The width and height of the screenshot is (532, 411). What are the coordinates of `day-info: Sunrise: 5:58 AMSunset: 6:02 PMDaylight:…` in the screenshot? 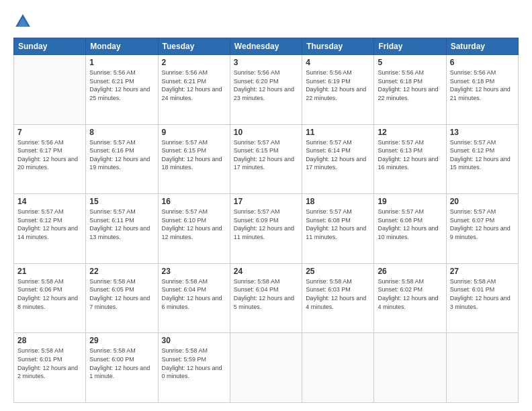 It's located at (410, 294).